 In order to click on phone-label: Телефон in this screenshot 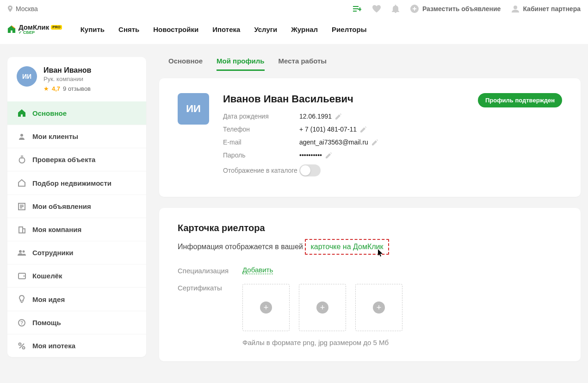, I will do `click(261, 129)`.